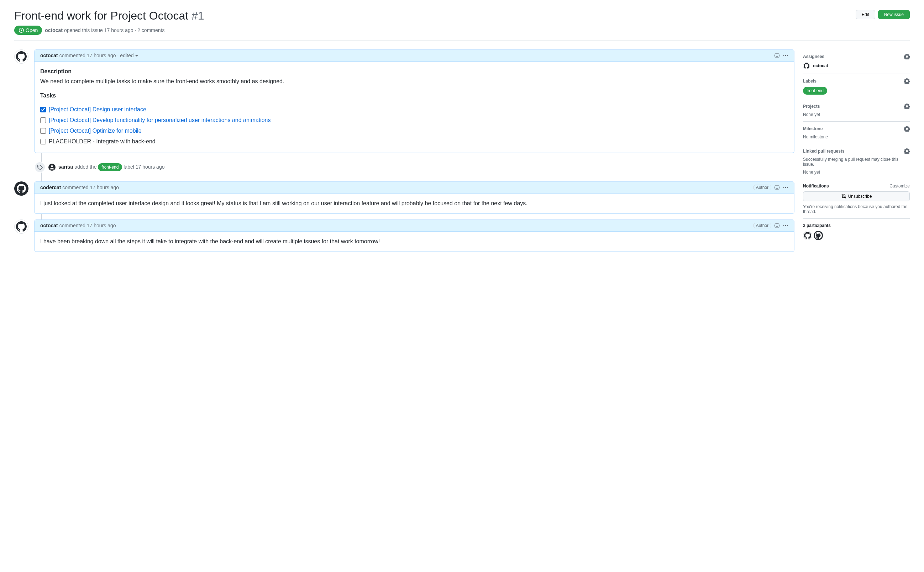 Image resolution: width=924 pixels, height=572 pixels. Describe the element at coordinates (810, 81) in the screenshot. I see `labels-title: Labels` at that location.